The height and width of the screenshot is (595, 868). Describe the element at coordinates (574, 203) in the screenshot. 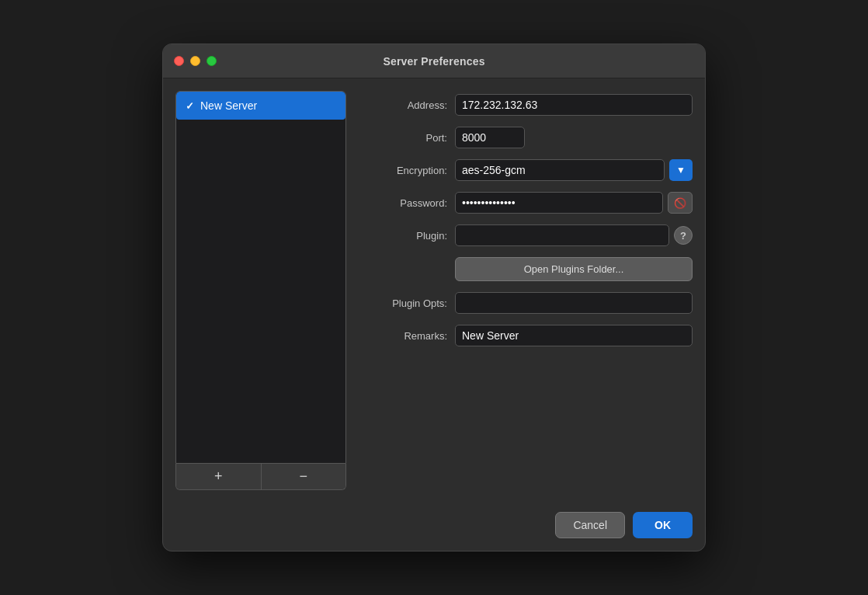

I see `password-field-wrapper: 🚫` at that location.